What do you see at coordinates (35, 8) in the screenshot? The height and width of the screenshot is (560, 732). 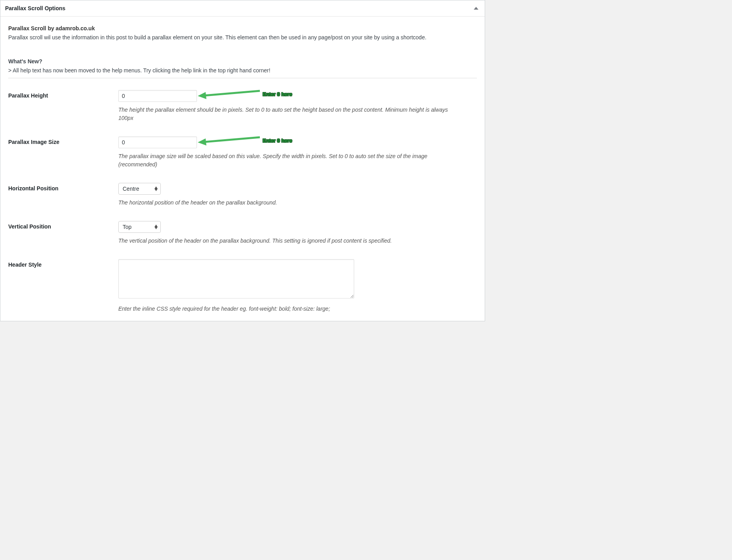 I see `metabox-title: Parallax Scroll Options` at bounding box center [35, 8].